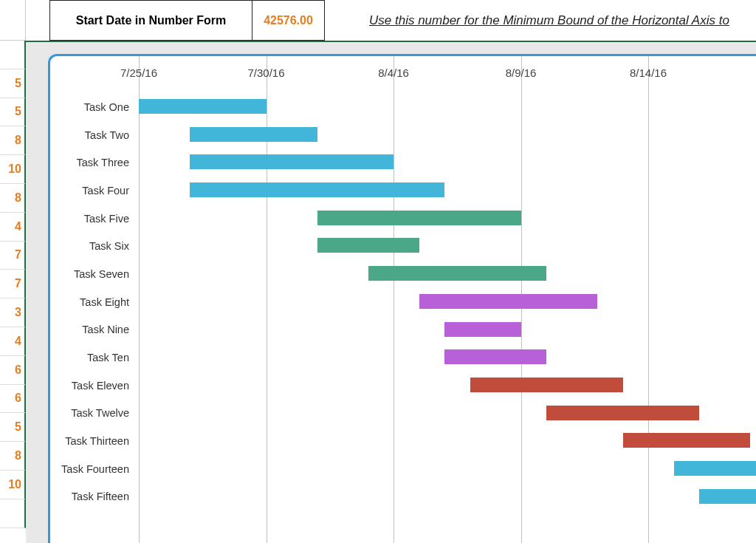 This screenshot has width=756, height=543. What do you see at coordinates (288, 21) in the screenshot?
I see `start-date-value: 42576.00` at bounding box center [288, 21].